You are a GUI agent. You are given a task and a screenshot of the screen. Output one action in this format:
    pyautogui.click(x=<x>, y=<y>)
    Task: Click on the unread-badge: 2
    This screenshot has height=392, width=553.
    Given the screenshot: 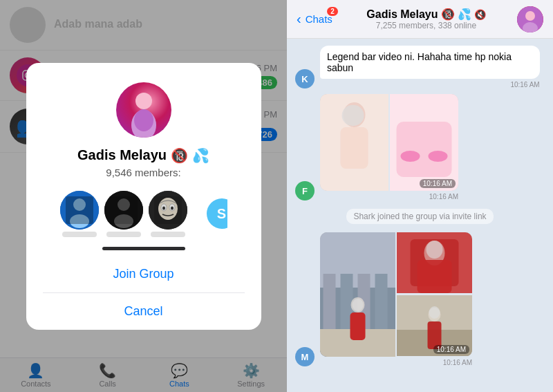 What is the action you would take?
    pyautogui.click(x=332, y=11)
    